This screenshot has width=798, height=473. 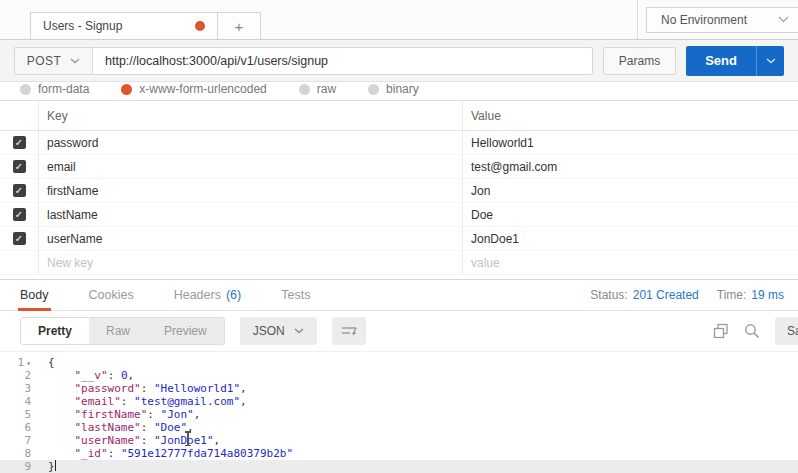 I want to click on radio-label: form-data, so click(x=64, y=89).